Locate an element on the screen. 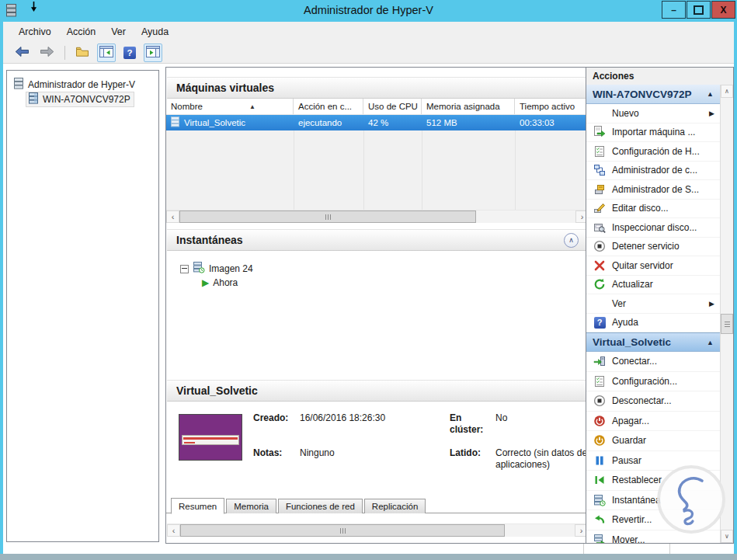 The height and width of the screenshot is (560, 737). vm-state-cell: ejecutando is located at coordinates (329, 123).